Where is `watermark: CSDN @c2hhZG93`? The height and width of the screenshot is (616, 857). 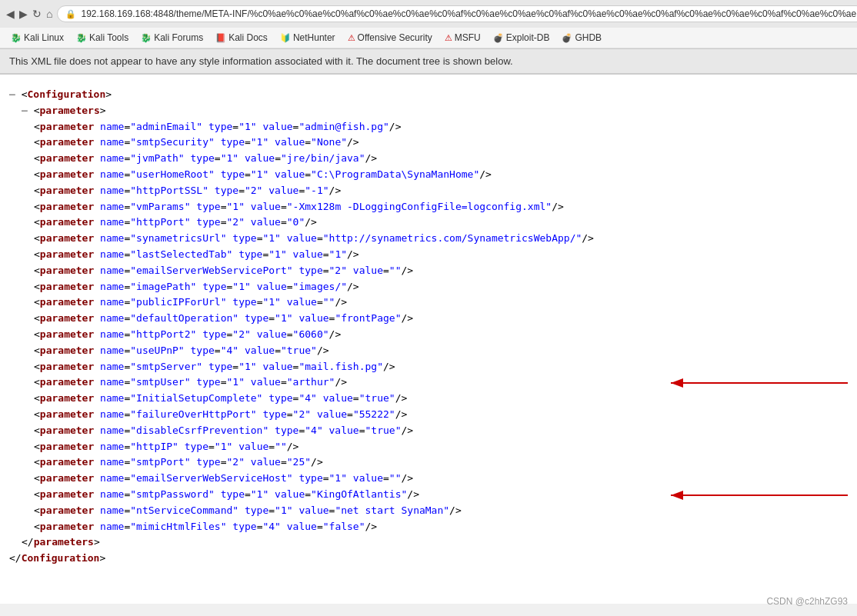 watermark: CSDN @c2hhZG93 is located at coordinates (807, 600).